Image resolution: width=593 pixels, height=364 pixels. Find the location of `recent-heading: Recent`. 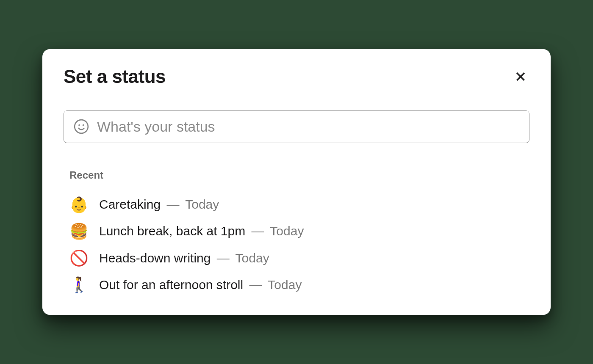

recent-heading: Recent is located at coordinates (299, 175).